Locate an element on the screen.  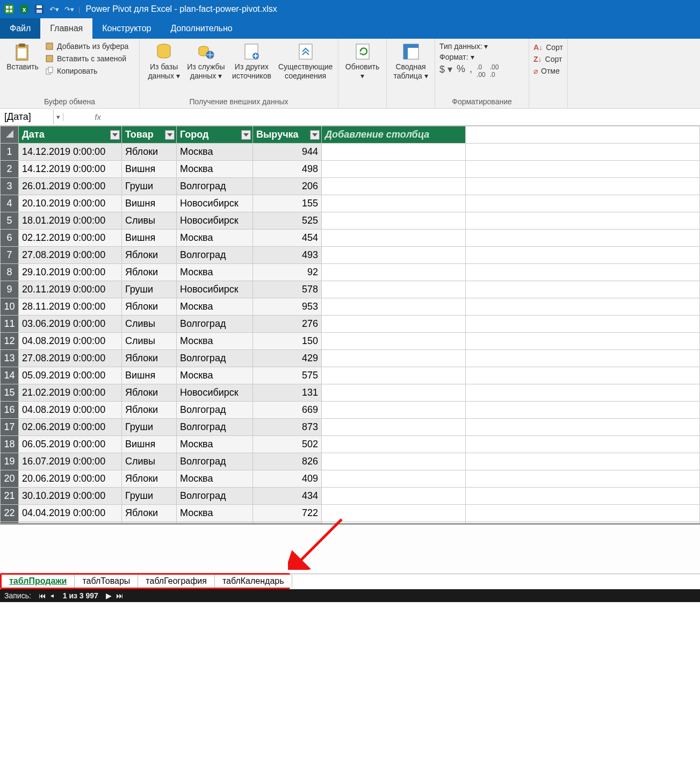
name-box-dropdown: ▾ is located at coordinates (59, 117).